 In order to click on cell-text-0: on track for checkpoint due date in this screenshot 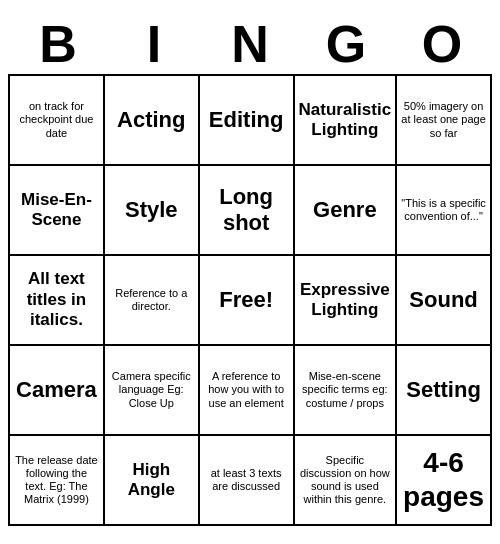, I will do `click(56, 120)`.